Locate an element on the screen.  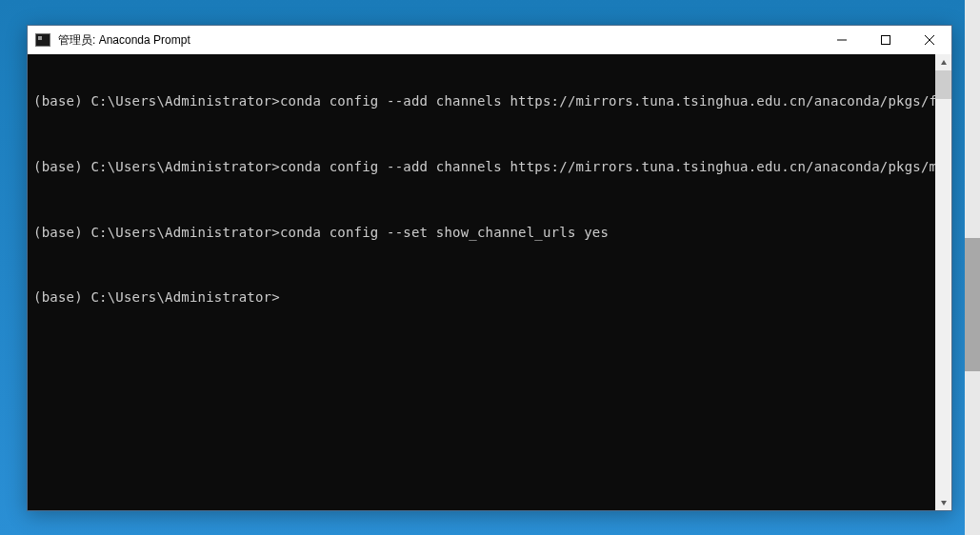
terminal-line: (base) C:\Users\Administrator> is located at coordinates (482, 297).